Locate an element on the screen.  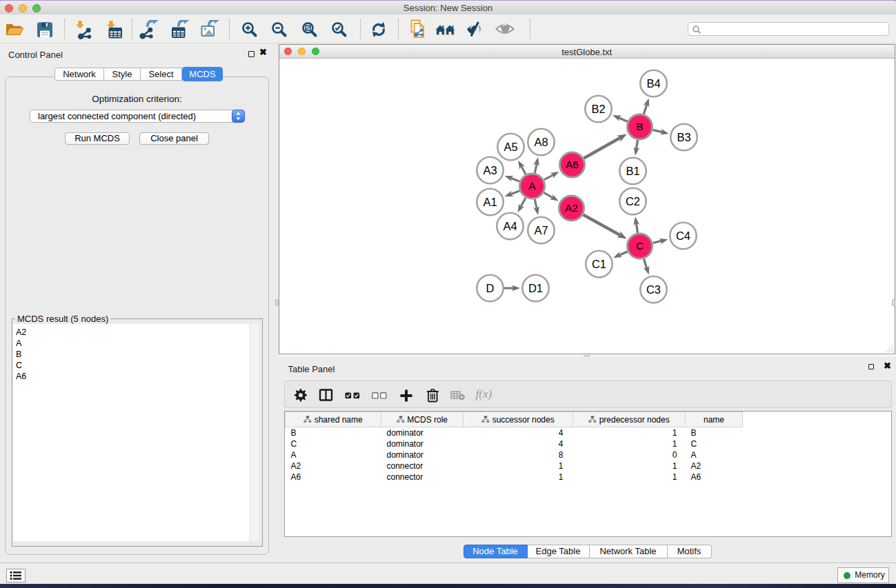
svg-text: B2 is located at coordinates (598, 108).